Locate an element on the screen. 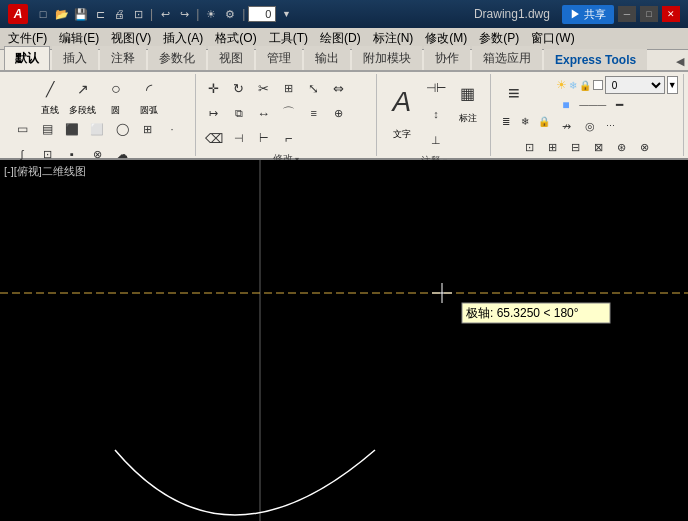 The height and width of the screenshot is (521, 688). tab-collab: 协作 is located at coordinates (447, 58).